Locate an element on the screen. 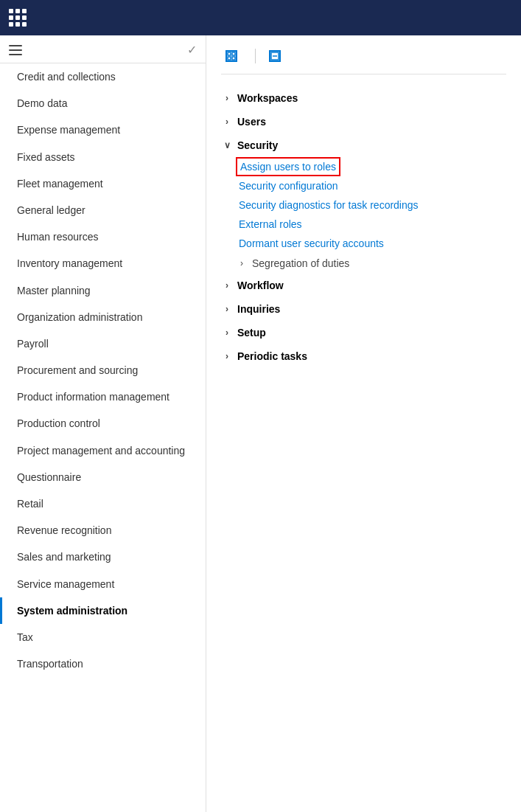 Image resolution: width=521 pixels, height=812 pixels. tree-link-security-diagnostics: Security diagnostics for task recordings is located at coordinates (371, 205).